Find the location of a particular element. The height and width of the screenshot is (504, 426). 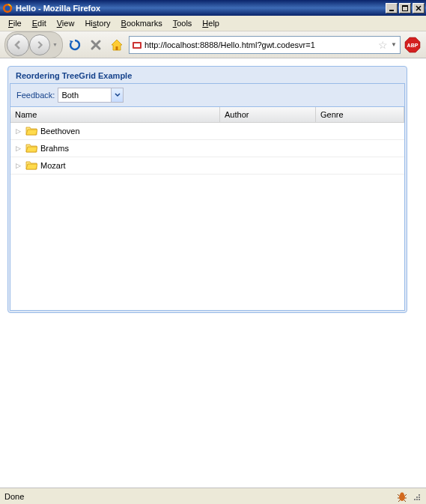

stop-button is located at coordinates (96, 45).